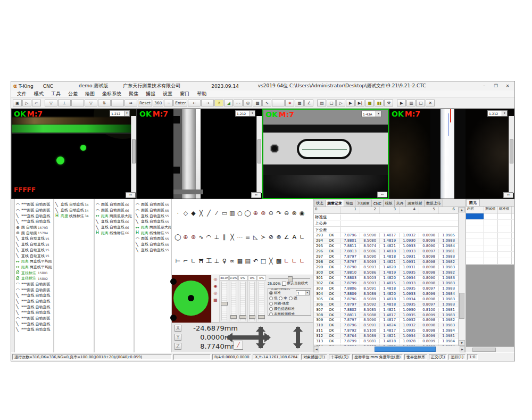 The image size is (532, 420). What do you see at coordinates (151, 94) in the screenshot?
I see `menu-item-7: 捕捉` at bounding box center [151, 94].